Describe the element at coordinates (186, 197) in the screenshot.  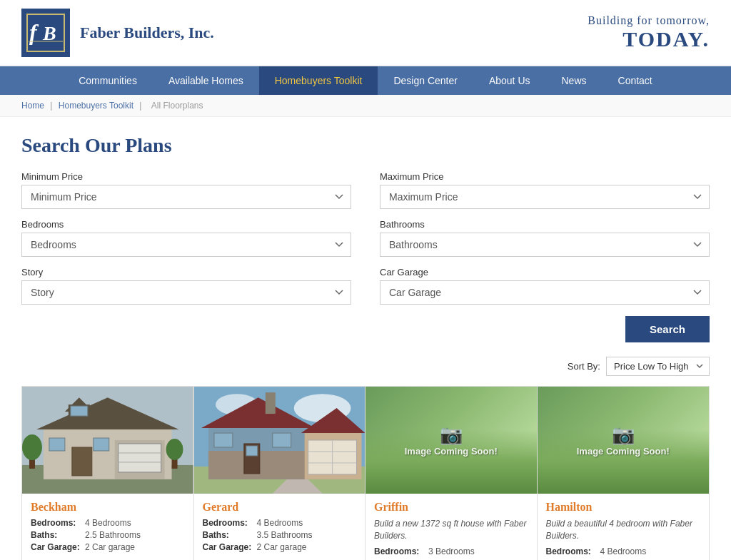
I see `min-price-select: Minimum Price` at that location.